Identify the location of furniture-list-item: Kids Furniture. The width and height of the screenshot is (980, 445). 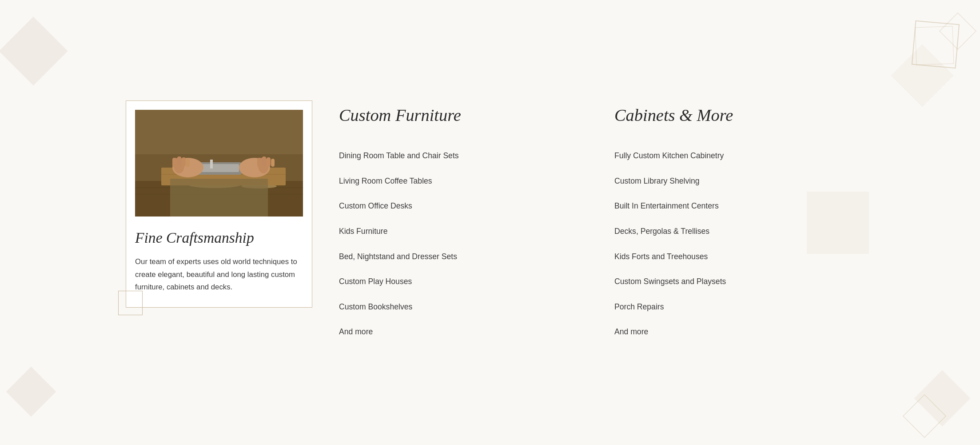
(459, 231).